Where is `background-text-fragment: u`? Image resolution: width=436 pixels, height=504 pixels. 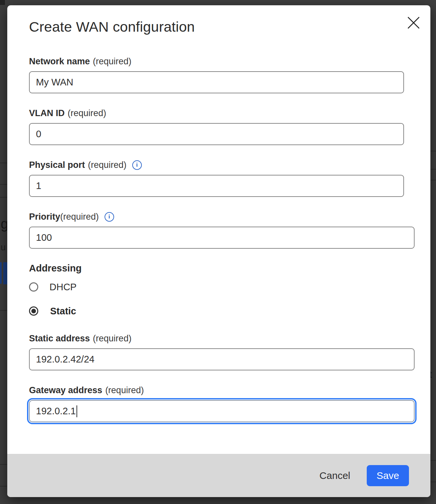 background-text-fragment: u is located at coordinates (3, 247).